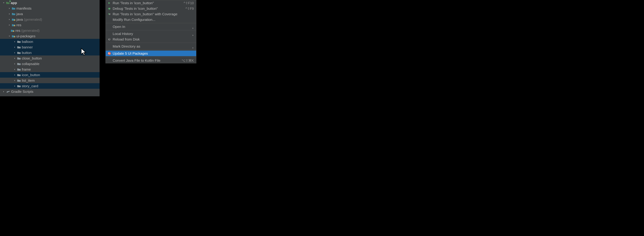  What do you see at coordinates (110, 39) in the screenshot?
I see `reload-icon` at bounding box center [110, 39].